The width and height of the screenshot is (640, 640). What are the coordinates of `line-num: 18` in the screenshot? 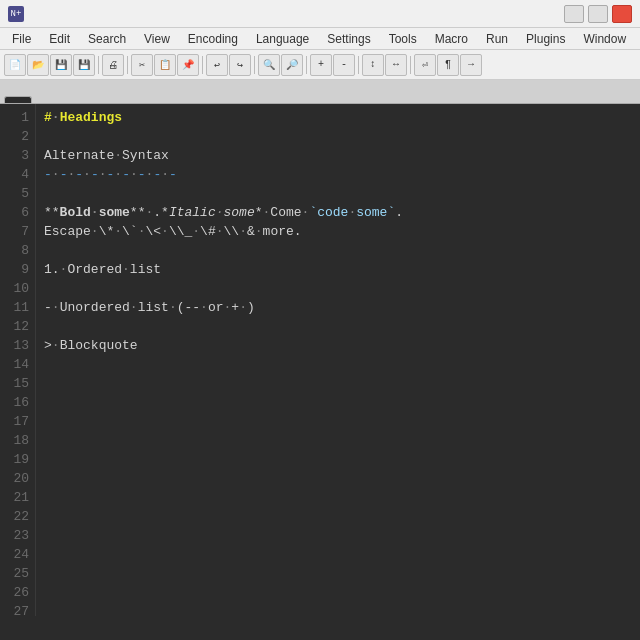 It's located at (18, 440).